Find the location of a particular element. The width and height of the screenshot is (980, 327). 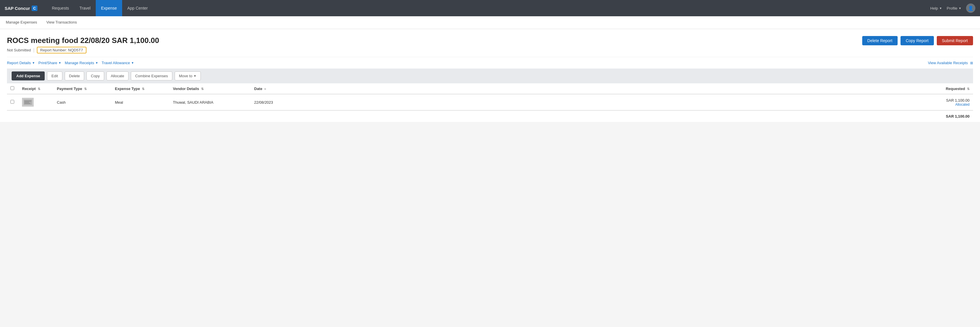

expense-type-header: Expense Type ⇅ is located at coordinates (140, 89).